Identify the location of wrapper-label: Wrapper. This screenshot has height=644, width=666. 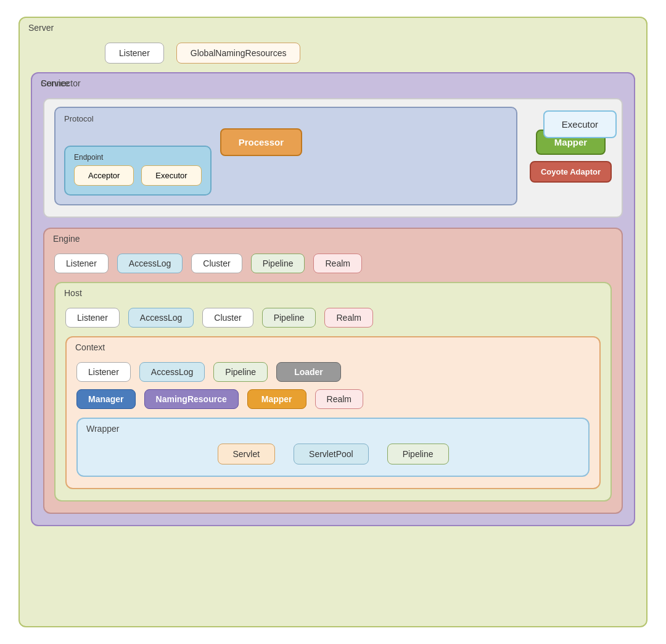
(102, 429).